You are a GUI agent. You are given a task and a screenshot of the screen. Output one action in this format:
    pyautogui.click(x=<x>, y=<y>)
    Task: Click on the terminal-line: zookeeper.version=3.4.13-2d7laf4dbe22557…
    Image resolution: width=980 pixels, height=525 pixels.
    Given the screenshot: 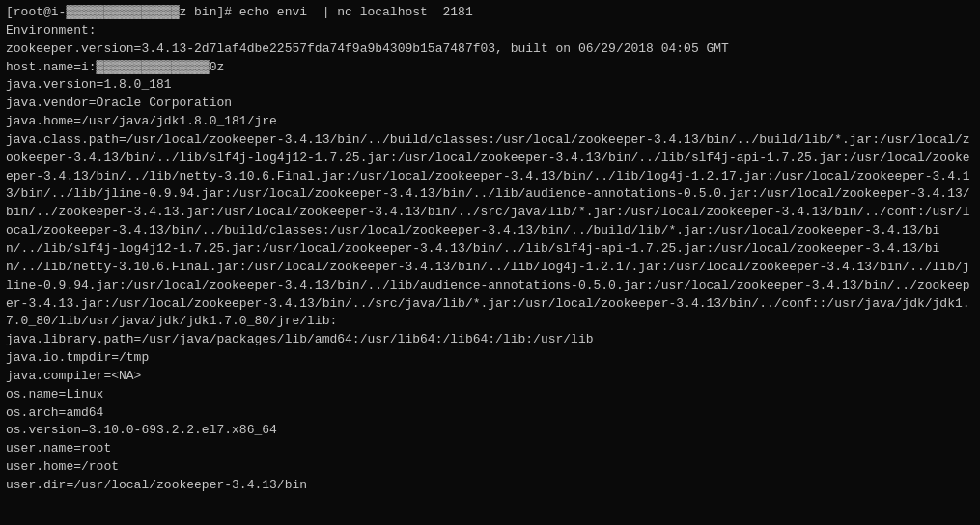 What is the action you would take?
    pyautogui.click(x=490, y=50)
    